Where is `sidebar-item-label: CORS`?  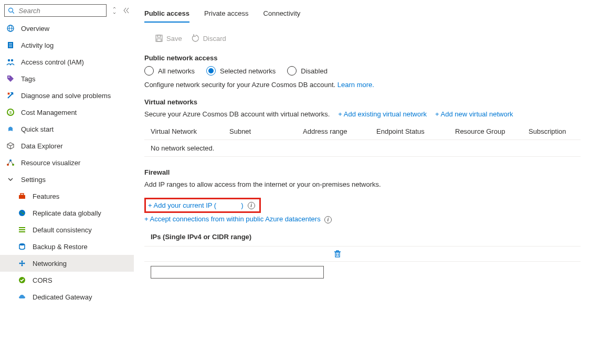 sidebar-item-label: CORS is located at coordinates (43, 280).